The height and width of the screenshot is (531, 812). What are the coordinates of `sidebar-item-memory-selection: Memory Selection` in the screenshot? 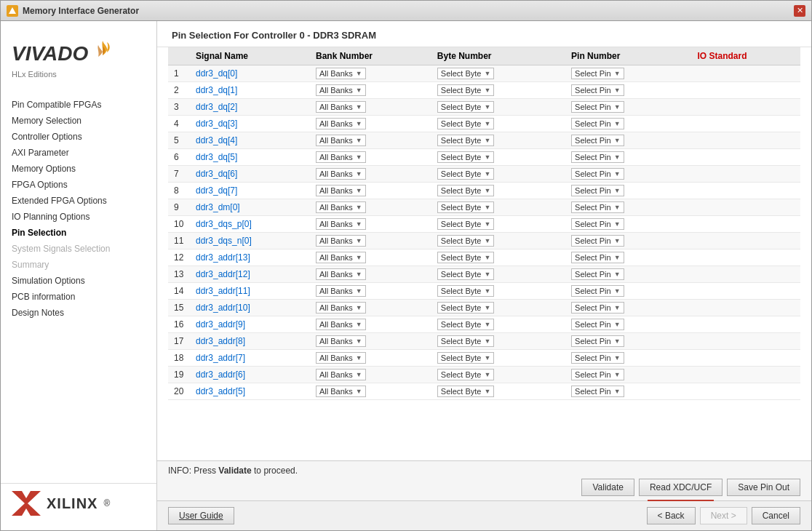 It's located at (79, 121).